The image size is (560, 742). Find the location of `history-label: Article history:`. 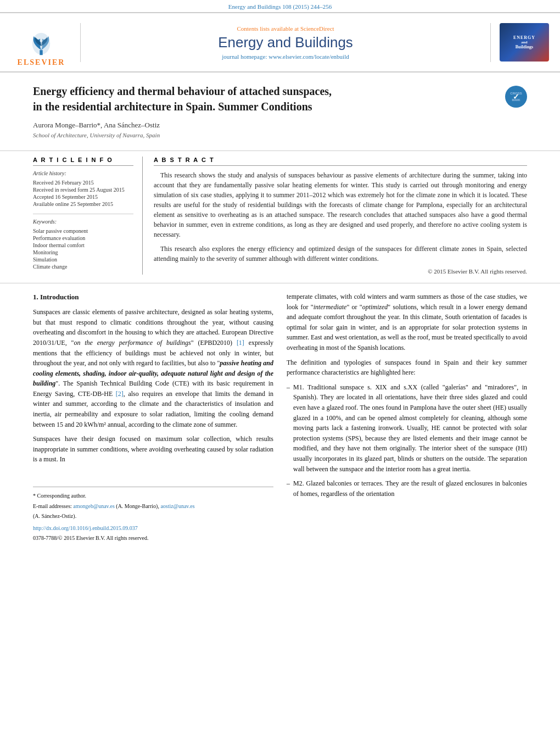

history-label: Article history: is located at coordinates (83, 174).